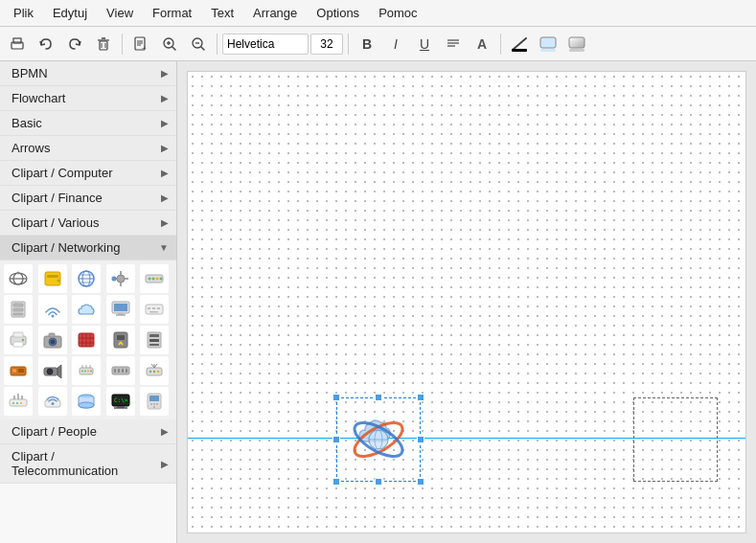  I want to click on font-size-input, so click(327, 44).